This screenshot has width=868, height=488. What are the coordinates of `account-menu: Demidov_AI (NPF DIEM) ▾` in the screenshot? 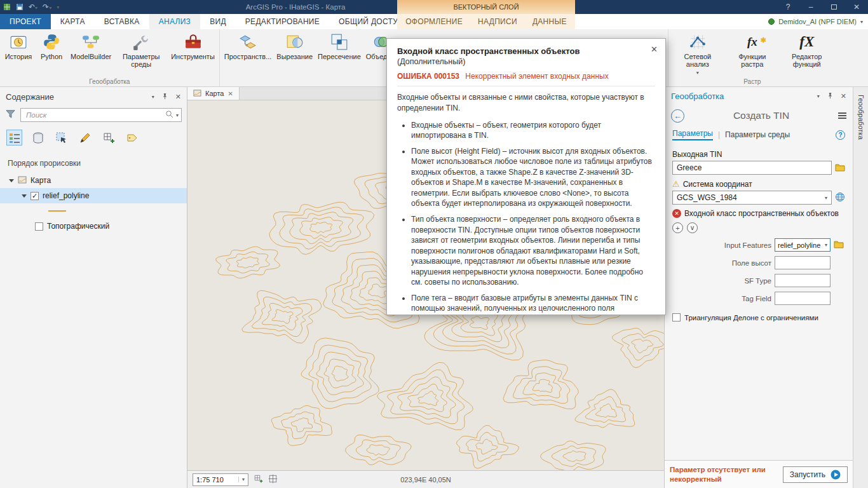 It's located at (816, 22).